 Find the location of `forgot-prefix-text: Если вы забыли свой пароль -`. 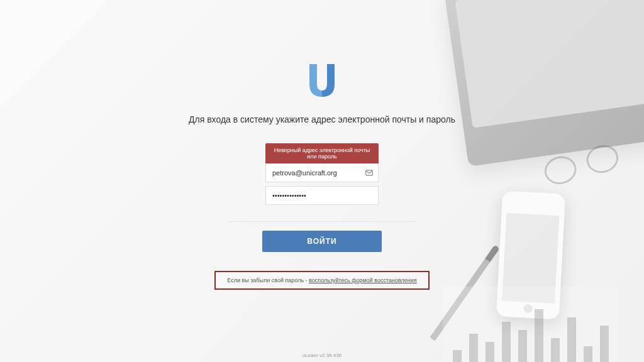

forgot-prefix-text: Если вы забыли свой пароль - is located at coordinates (268, 280).